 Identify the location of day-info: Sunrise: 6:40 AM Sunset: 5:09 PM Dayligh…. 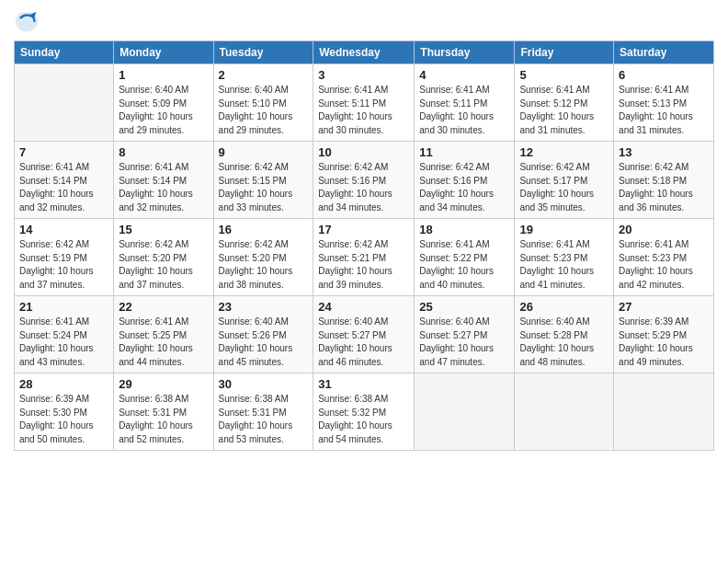
(164, 110).